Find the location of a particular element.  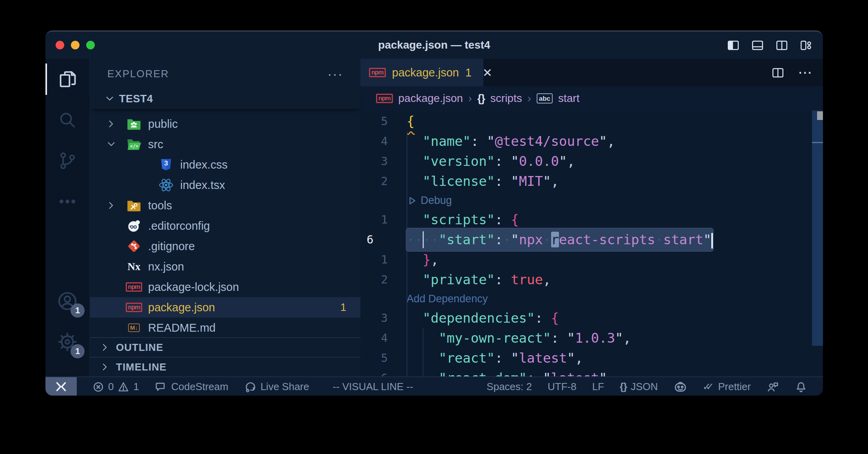

tree-item-tools: tools is located at coordinates (225, 205).